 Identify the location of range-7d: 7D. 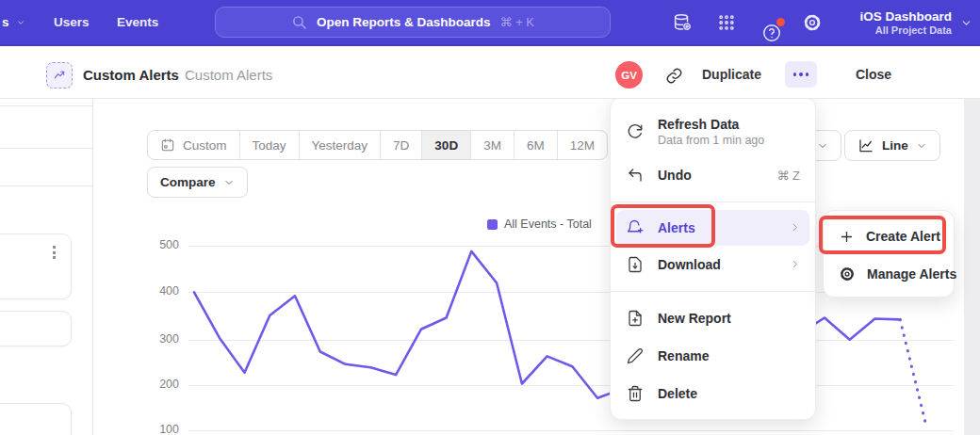
(400, 145).